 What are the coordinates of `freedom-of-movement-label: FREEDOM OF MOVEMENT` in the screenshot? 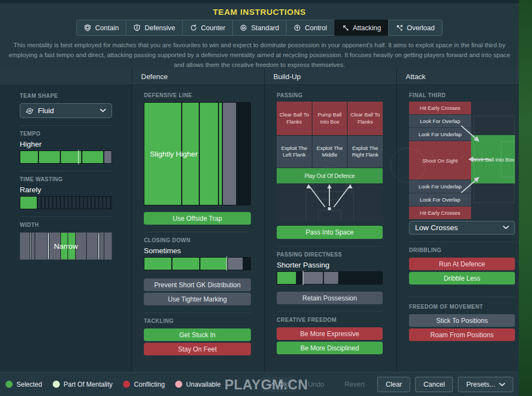 It's located at (462, 306).